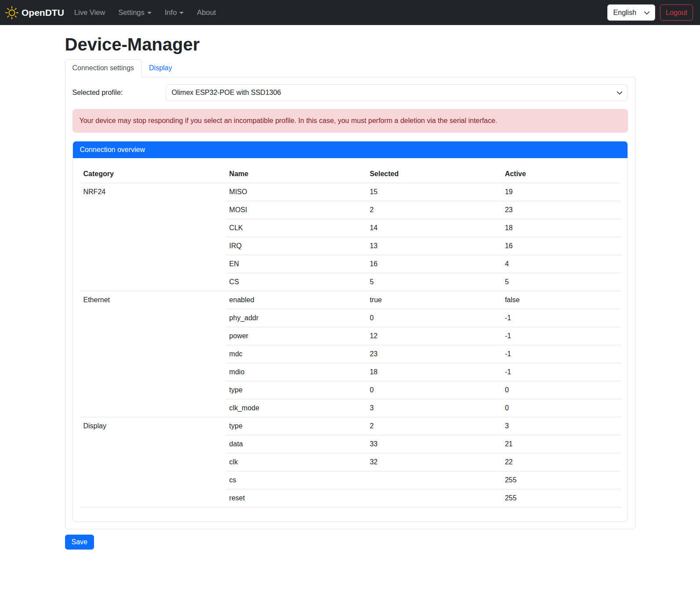 Image resolution: width=700 pixels, height=597 pixels. What do you see at coordinates (350, 68) in the screenshot?
I see `tab-bar: Connection settings Display` at bounding box center [350, 68].